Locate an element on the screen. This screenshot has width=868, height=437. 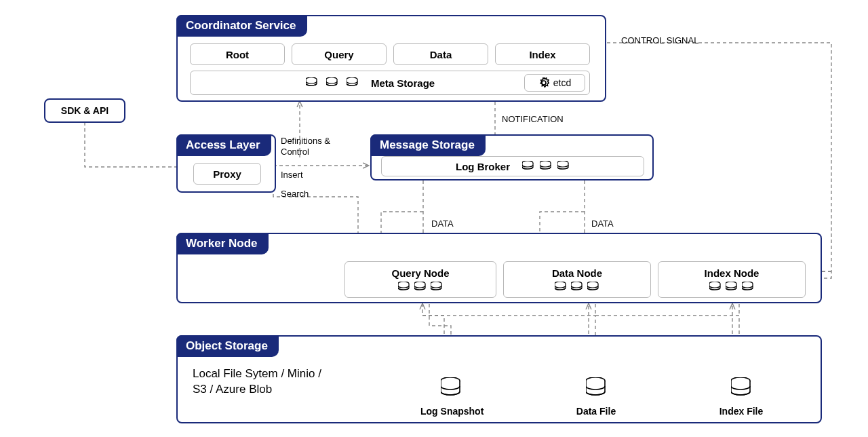
access-layer-panel: Access Layer Proxy is located at coordinates (226, 164).